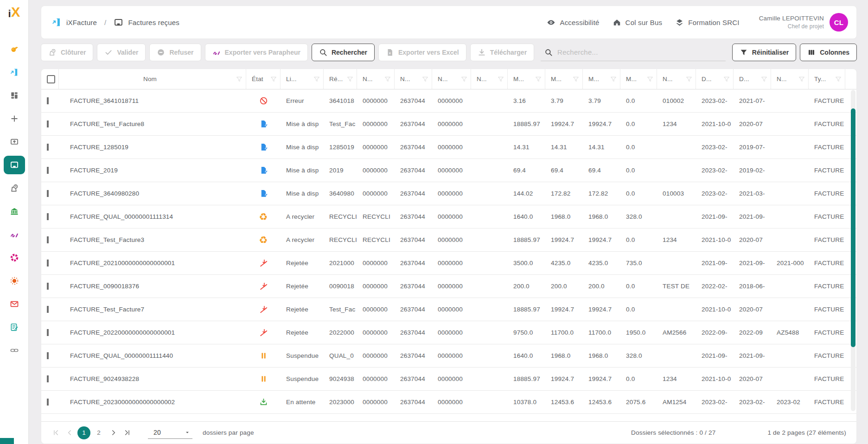 Image resolution: width=868 pixels, height=444 pixels. Describe the element at coordinates (452, 79) in the screenshot. I see `column-header-n3: N...` at that location.